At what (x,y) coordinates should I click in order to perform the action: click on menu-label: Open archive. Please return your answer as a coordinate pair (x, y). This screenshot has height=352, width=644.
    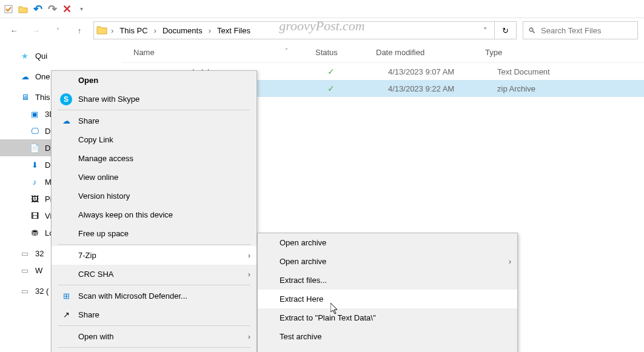
    Looking at the image, I should click on (303, 242).